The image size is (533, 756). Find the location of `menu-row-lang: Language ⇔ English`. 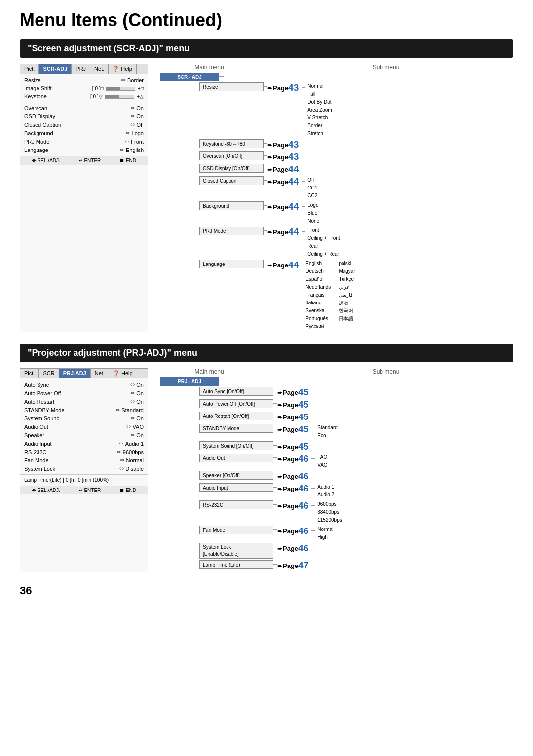

menu-row-lang: Language ⇔ English is located at coordinates (84, 150).